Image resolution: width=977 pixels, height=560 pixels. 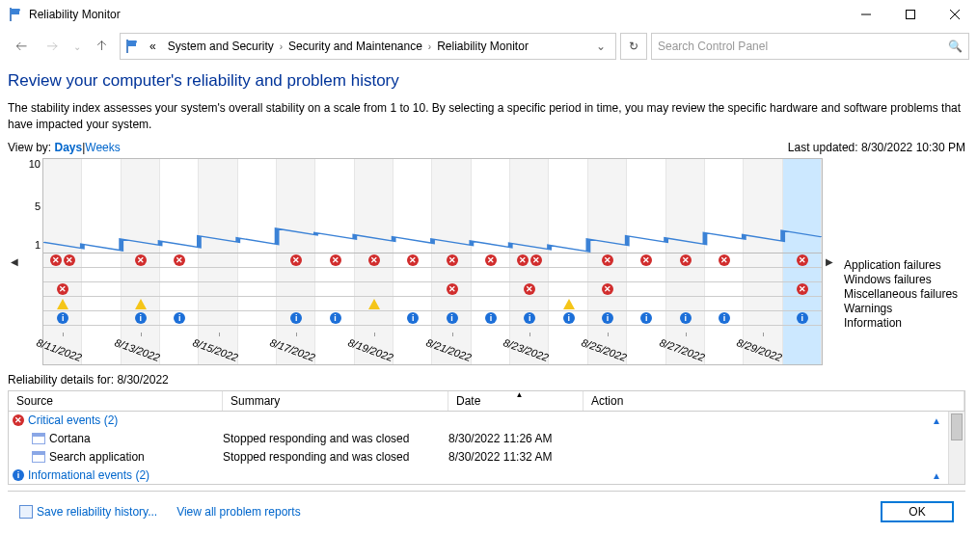 I want to click on save-history-link: Save reliability history..., so click(x=89, y=512).